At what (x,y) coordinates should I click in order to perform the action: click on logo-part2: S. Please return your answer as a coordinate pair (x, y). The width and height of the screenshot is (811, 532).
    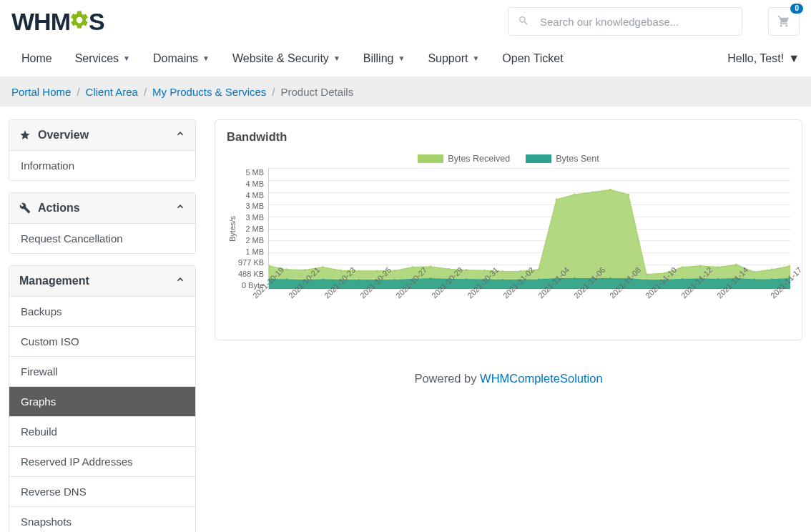
    Looking at the image, I should click on (97, 21).